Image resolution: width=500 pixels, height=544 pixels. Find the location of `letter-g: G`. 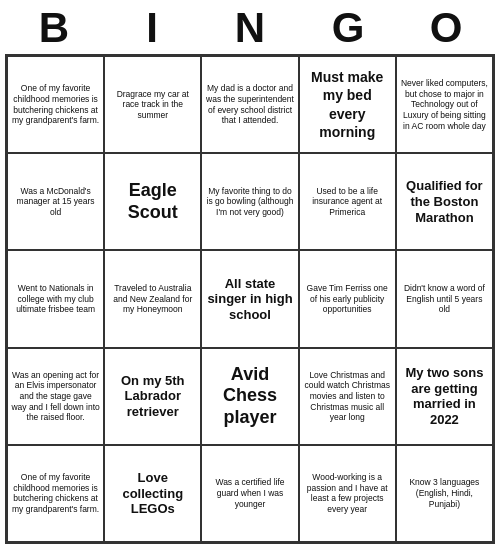

letter-g: G is located at coordinates (348, 28).